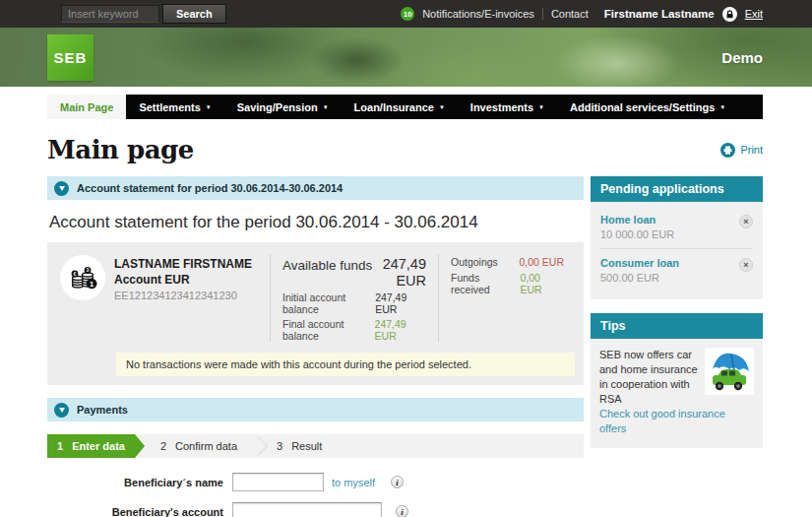  What do you see at coordinates (315, 494) in the screenshot?
I see `payment-form: Beneficiary´s name to myself i Beneficia…` at bounding box center [315, 494].